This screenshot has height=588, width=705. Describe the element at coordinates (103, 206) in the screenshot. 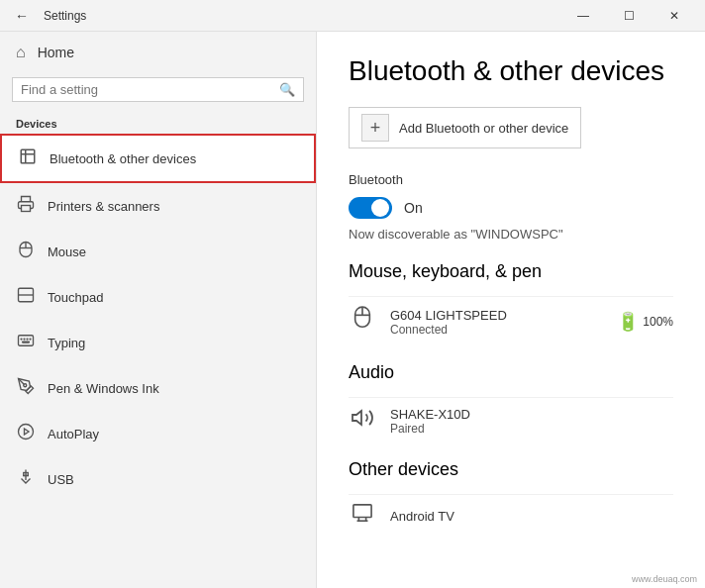

I see `sidebar-item-printers-label: Printers & scanners` at that location.